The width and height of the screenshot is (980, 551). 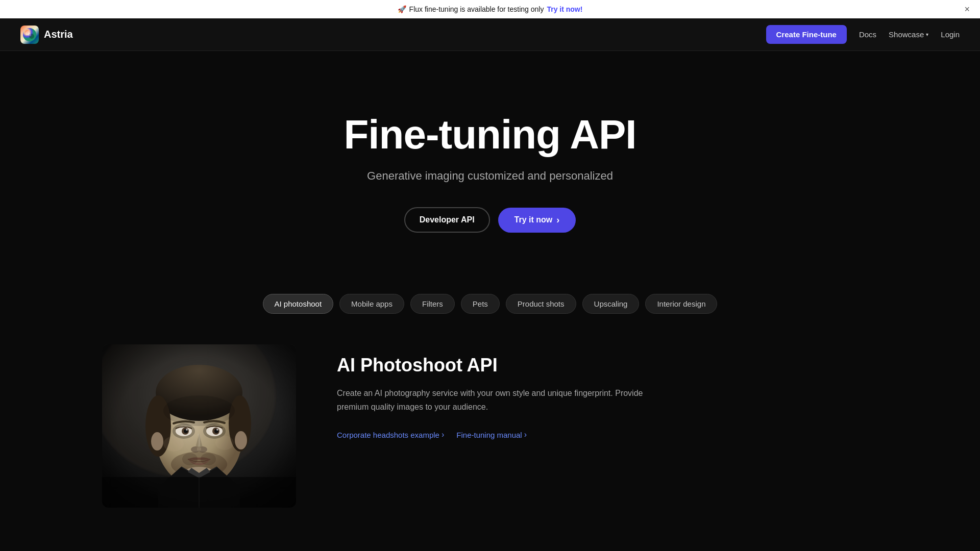 What do you see at coordinates (372, 304) in the screenshot?
I see `filter-tab-mobile-apps: Mobile apps` at bounding box center [372, 304].